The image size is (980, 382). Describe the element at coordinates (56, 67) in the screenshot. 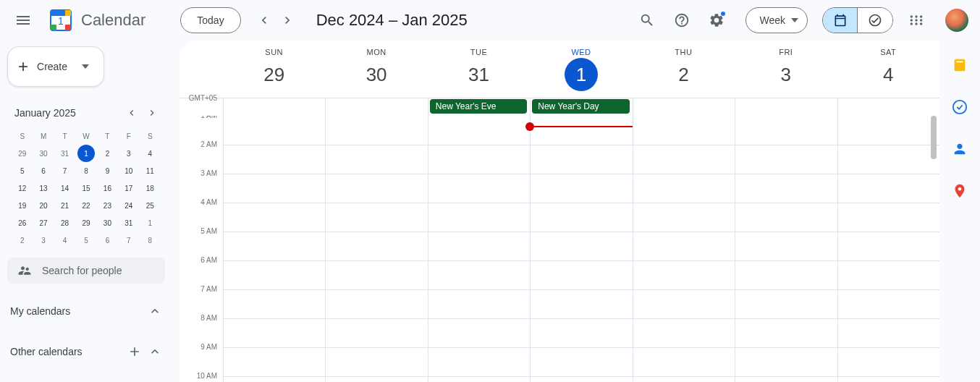

I see `create-button: + Create` at that location.